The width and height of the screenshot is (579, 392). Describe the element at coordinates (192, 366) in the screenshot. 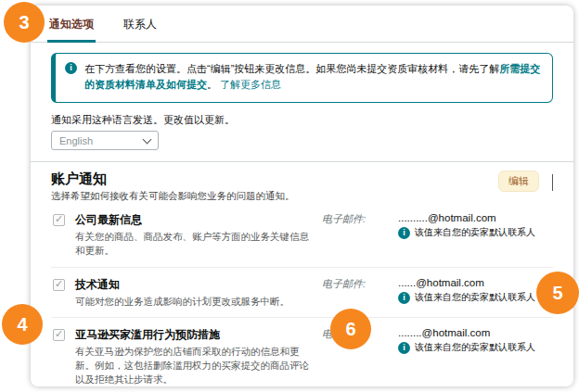

I see `row-description: 有关亚马逊为保护您的店铺而采取的行动的信息和更新。例如，这包括删除滥用权力的买家…` at that location.